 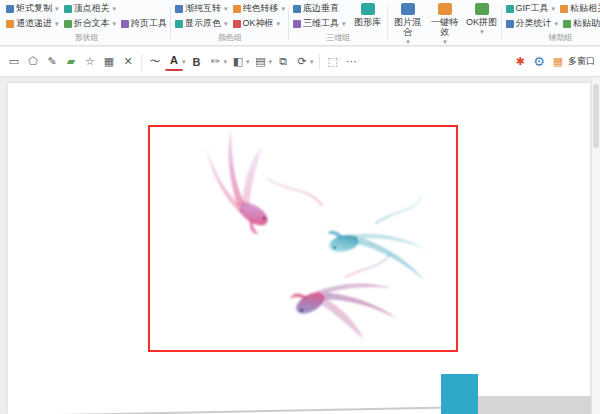 I want to click on btn-image-blend: 图片混合 ▾, so click(x=408, y=24).